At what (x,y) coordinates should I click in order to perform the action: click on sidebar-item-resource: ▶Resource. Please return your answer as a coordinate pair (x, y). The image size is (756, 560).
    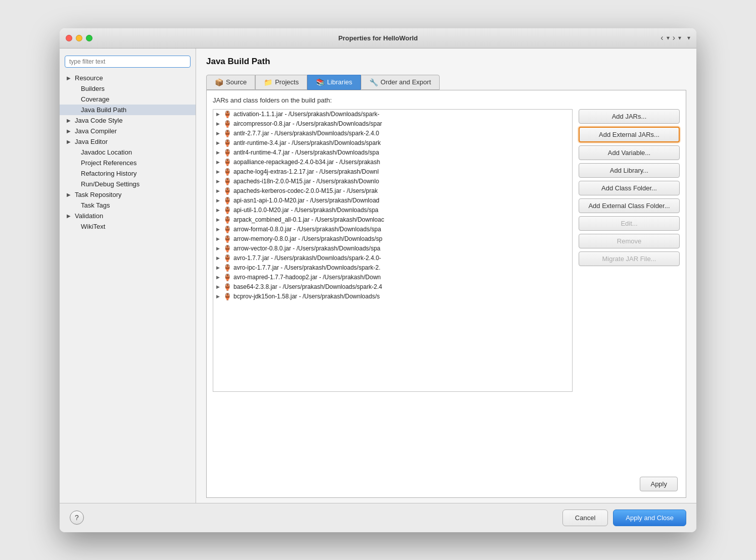
    Looking at the image, I should click on (127, 78).